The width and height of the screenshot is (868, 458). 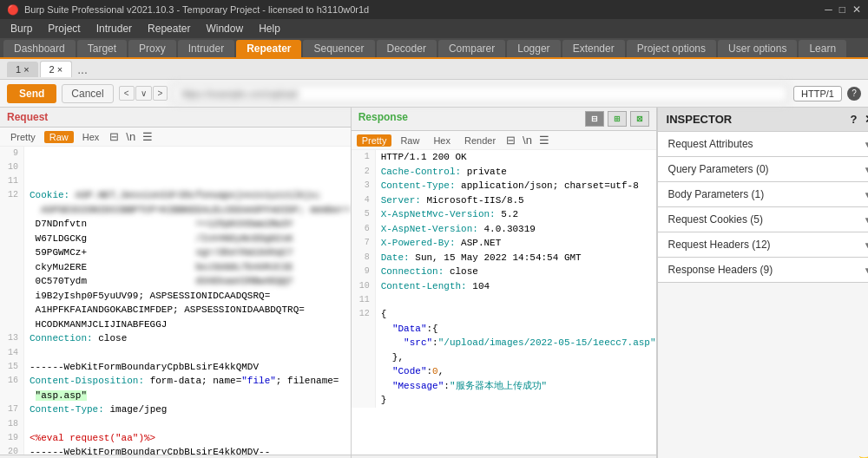 I want to click on response-search-bar: ⚙ ← → 0 matches, so click(x=503, y=456).